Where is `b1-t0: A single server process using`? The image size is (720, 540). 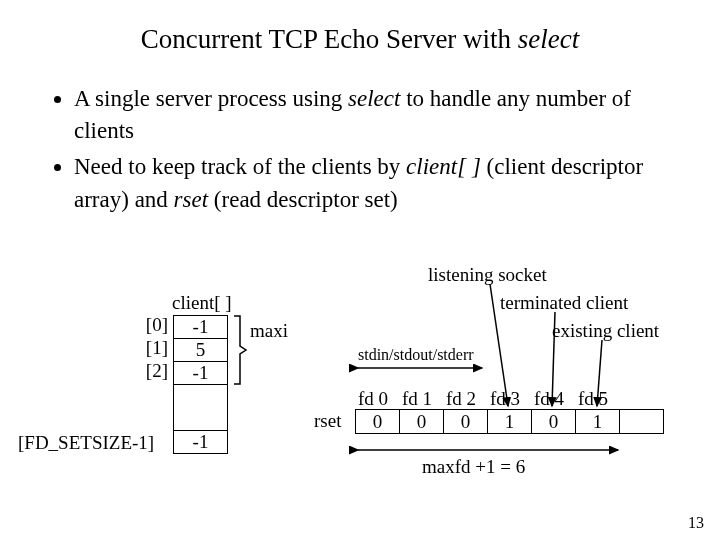 b1-t0: A single server process using is located at coordinates (211, 98).